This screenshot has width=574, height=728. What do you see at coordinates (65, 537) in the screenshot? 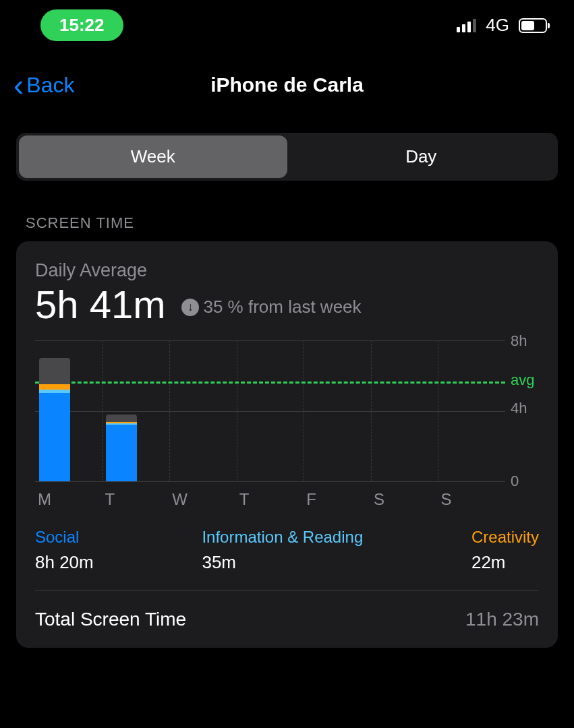
I see `category-label: Social` at bounding box center [65, 537].